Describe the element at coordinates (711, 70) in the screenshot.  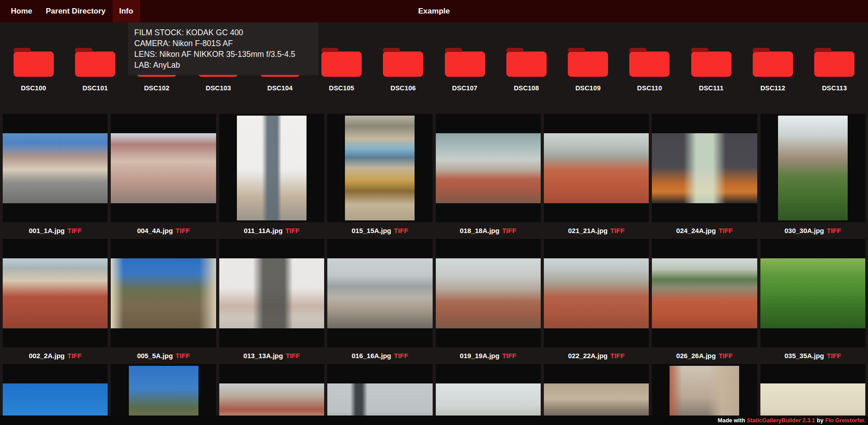
I see `folder-DSC111: DSC111` at that location.